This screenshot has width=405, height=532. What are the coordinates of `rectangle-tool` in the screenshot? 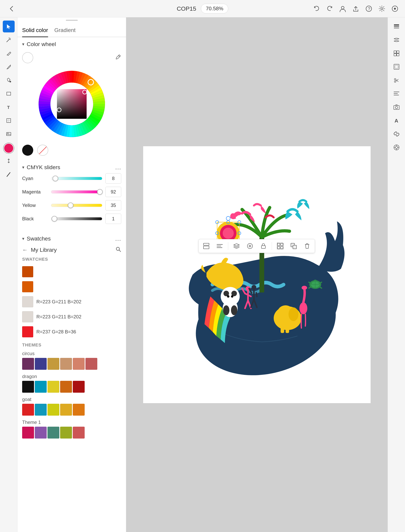 It's located at (9, 93).